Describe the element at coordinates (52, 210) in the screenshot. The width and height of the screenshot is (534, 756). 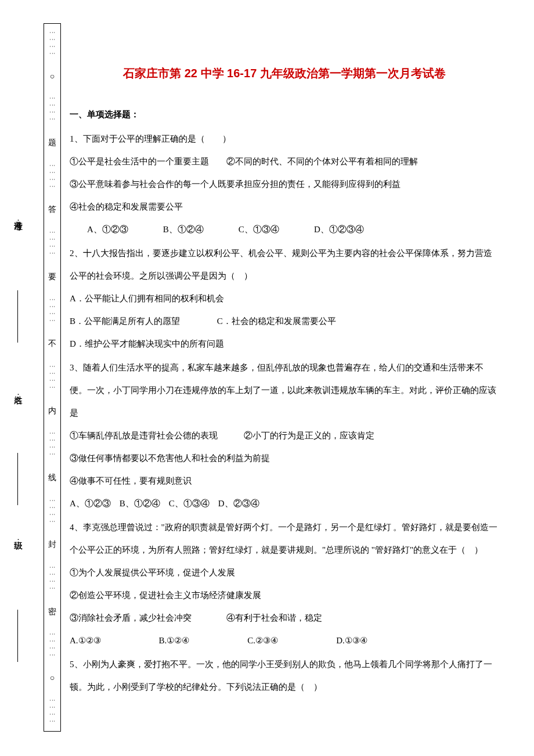
I see `binding-char: 答` at that location.